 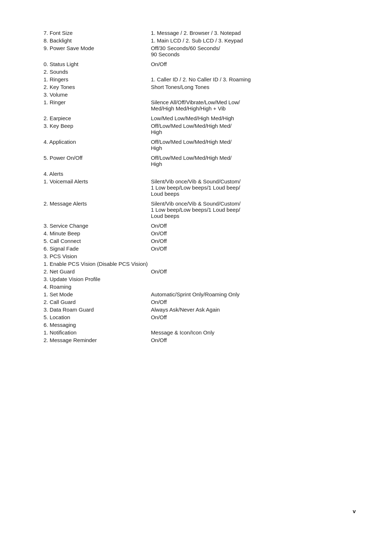 What do you see at coordinates (97, 105) in the screenshot?
I see `menu-label: 1. Ringer` at bounding box center [97, 105].